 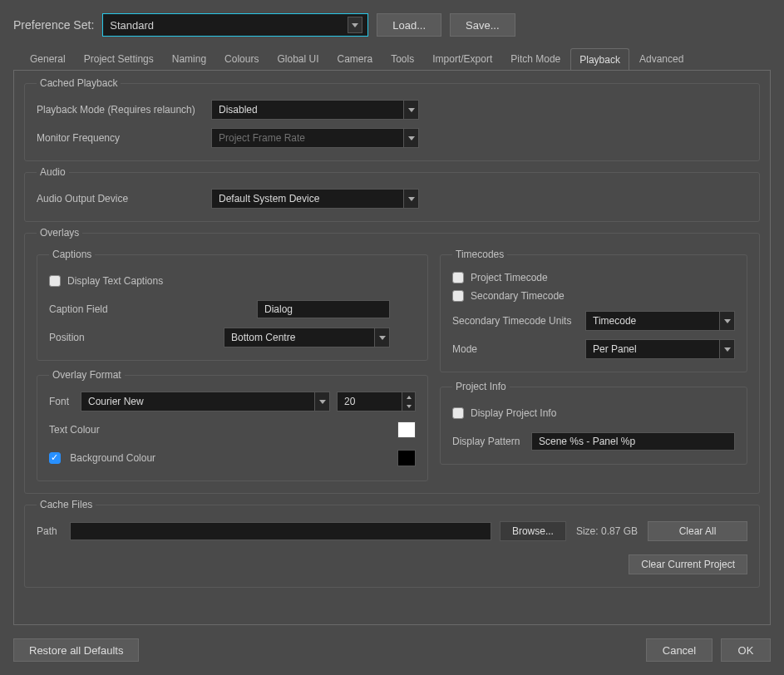 What do you see at coordinates (53, 25) in the screenshot?
I see `preference-set-label: Preference Set:` at bounding box center [53, 25].